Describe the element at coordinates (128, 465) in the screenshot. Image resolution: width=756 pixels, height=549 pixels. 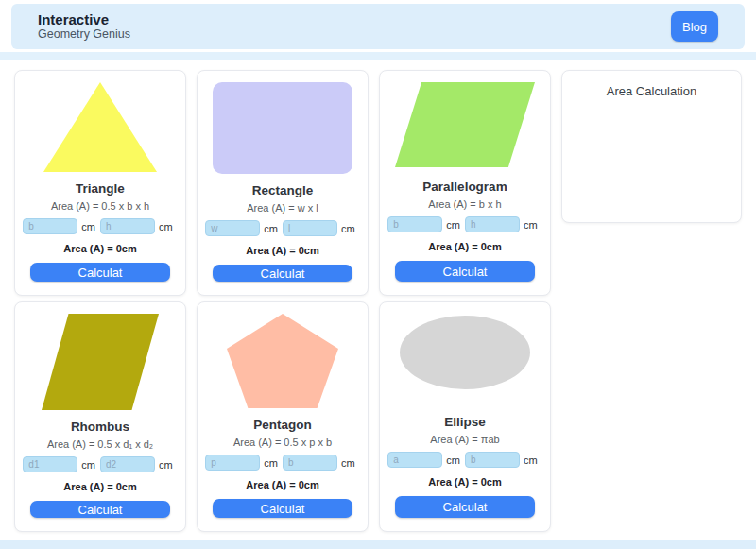
I see `diagonal2-input` at that location.